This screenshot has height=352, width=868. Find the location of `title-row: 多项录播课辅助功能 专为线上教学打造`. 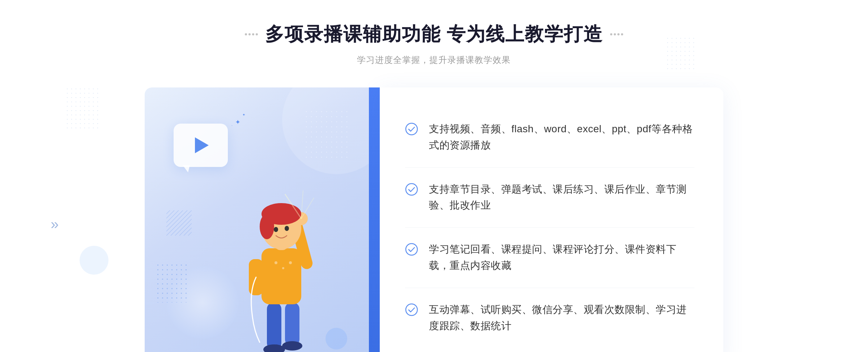

title-row: 多项录播课辅助功能 专为线上教学打造 is located at coordinates (434, 34).